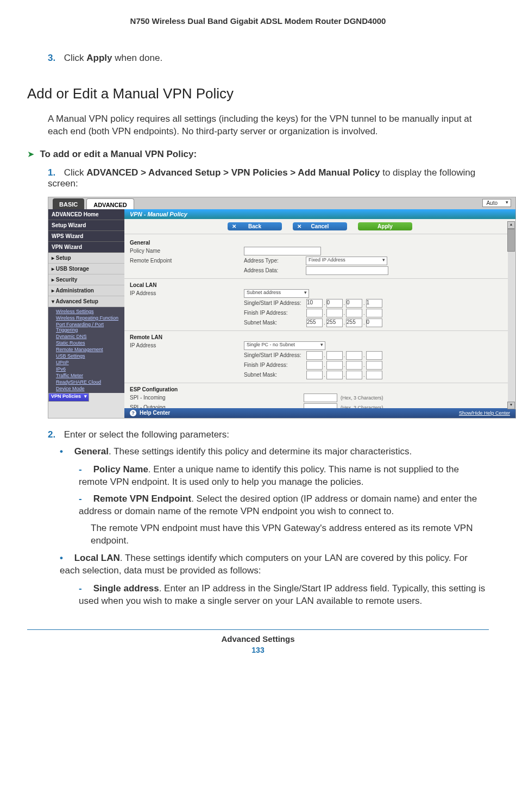 The height and width of the screenshot is (812, 516). I want to click on step-3-text-b: when done., so click(138, 58).